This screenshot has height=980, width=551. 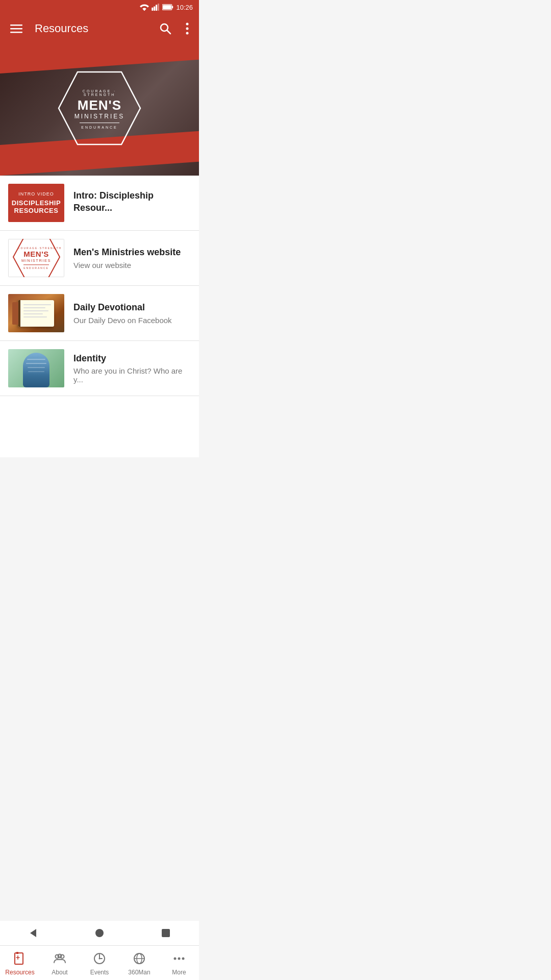 I want to click on badge-bottom-text: ENDURANCE, so click(x=99, y=128).